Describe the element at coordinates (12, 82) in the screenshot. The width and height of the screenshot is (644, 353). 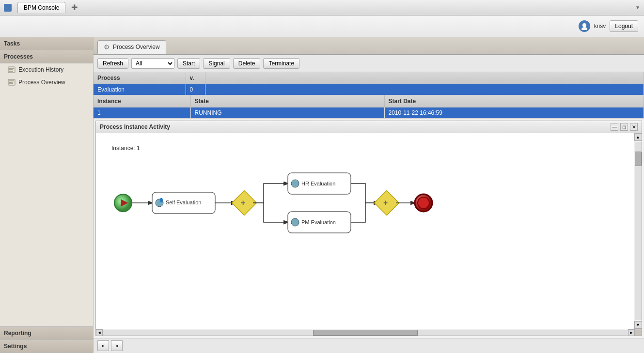
I see `process-overview-icon` at that location.